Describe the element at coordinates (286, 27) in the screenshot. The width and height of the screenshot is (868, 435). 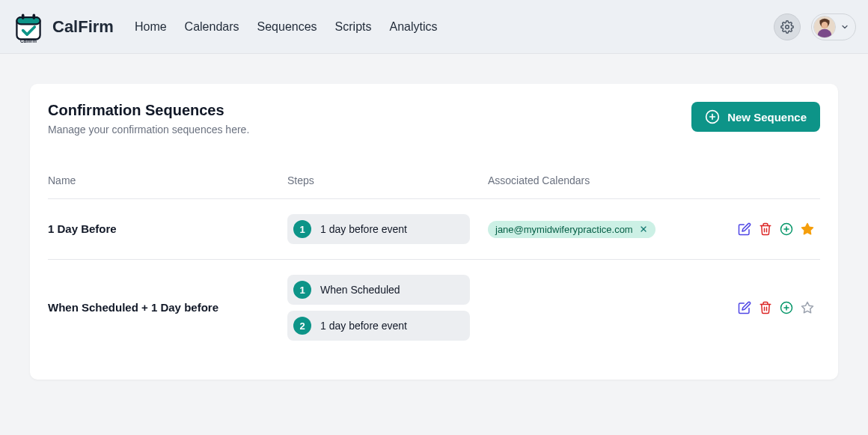
I see `nav-links: Home Calendars Sequences Scripts Analyti…` at that location.